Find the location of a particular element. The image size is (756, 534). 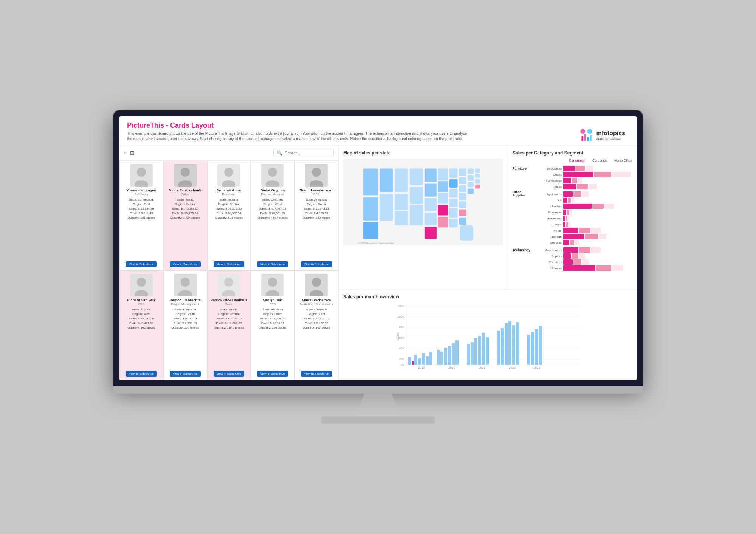

bar-bookcases-home is located at coordinates (589, 168).